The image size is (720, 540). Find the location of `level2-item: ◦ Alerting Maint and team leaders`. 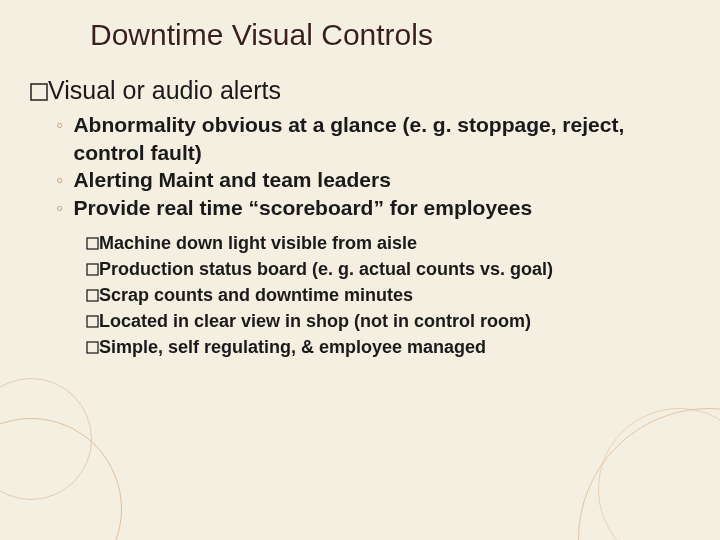

level2-item: ◦ Alerting Maint and team leaders is located at coordinates (373, 180).